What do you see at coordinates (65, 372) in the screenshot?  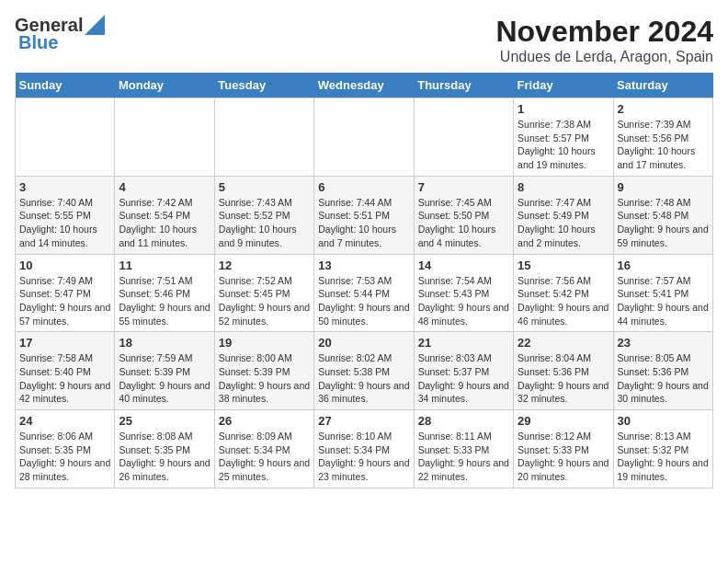 I see `calendar-cell: 17Sunrise: 7:58 AM Sunset: 5:40 PM Dayli…` at bounding box center [65, 372].